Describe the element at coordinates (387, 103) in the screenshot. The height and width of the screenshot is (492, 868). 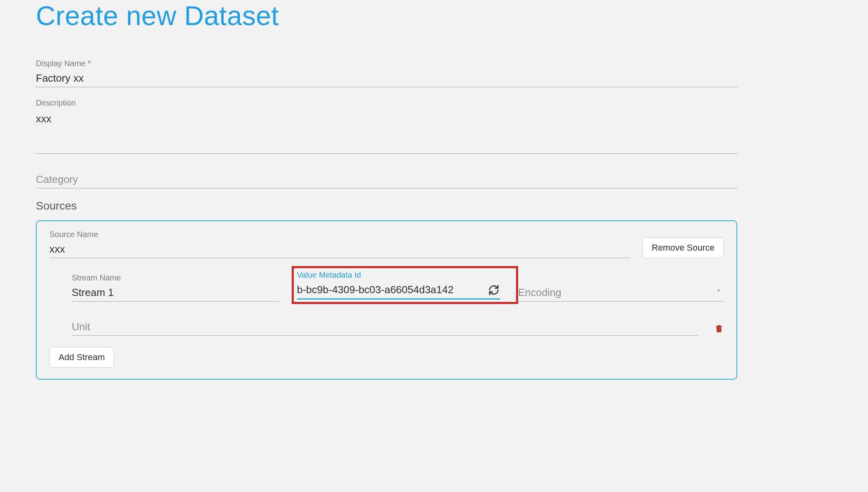
I see `description-label: Description` at that location.